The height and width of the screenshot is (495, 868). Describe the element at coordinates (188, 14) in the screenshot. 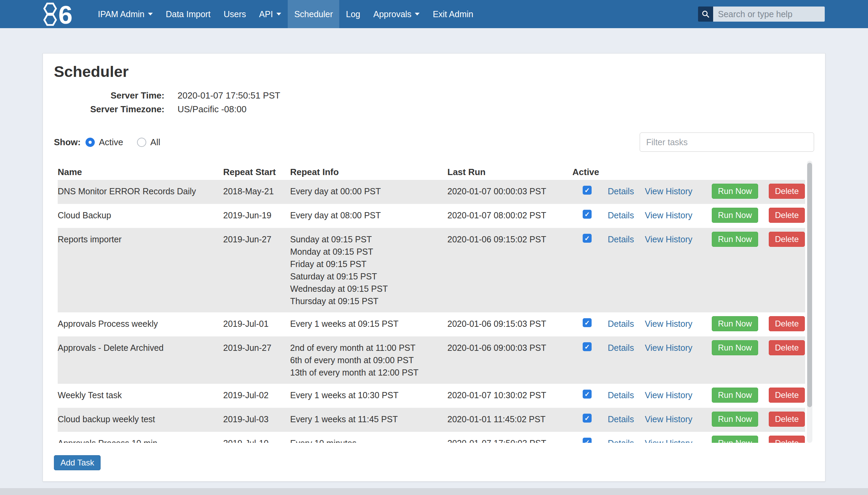

I see `nav-item-data-import: Data Import` at that location.